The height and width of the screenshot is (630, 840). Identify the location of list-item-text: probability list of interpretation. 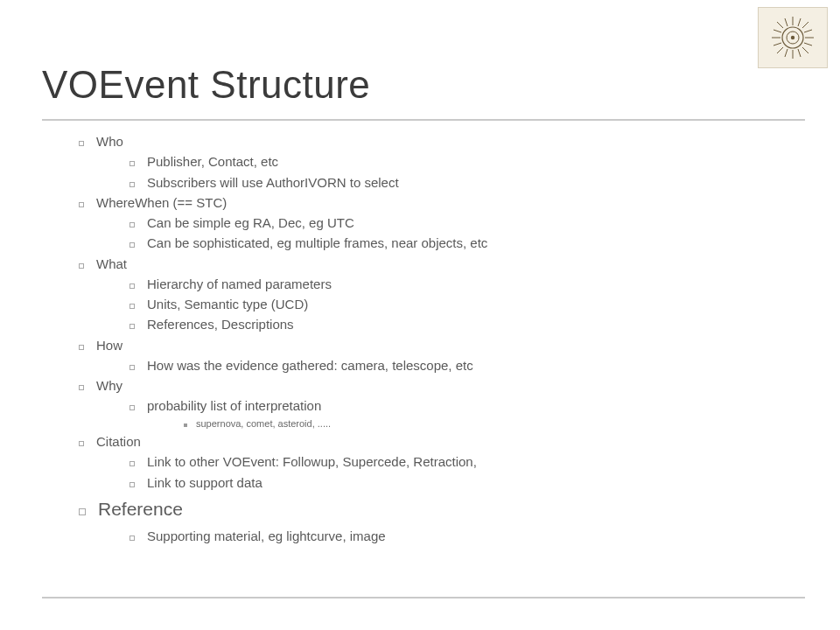
(234, 406).